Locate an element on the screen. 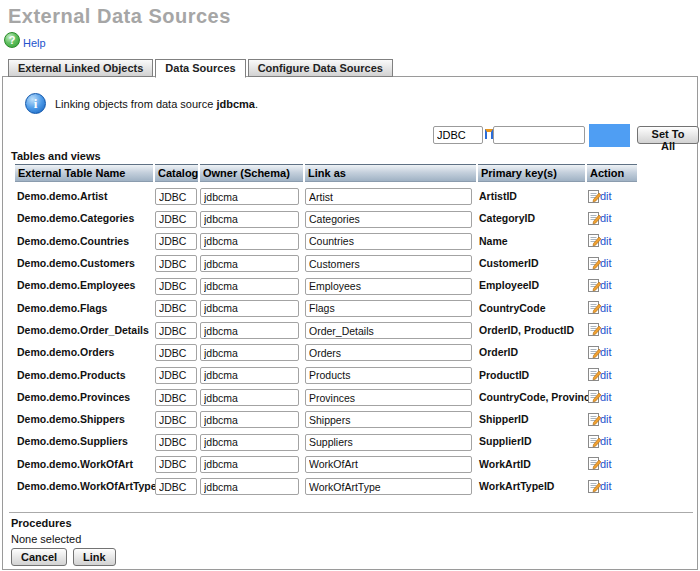 Image resolution: width=700 pixels, height=571 pixels. external-table-name: Demo.demo.Flags is located at coordinates (86, 308).